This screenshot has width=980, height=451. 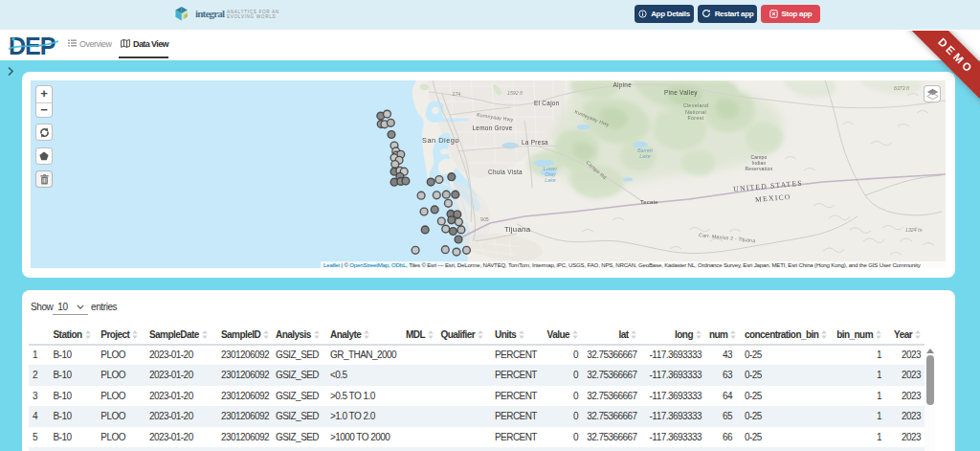 What do you see at coordinates (697, 105) in the screenshot?
I see `svg-text: Cleveland` at bounding box center [697, 105].